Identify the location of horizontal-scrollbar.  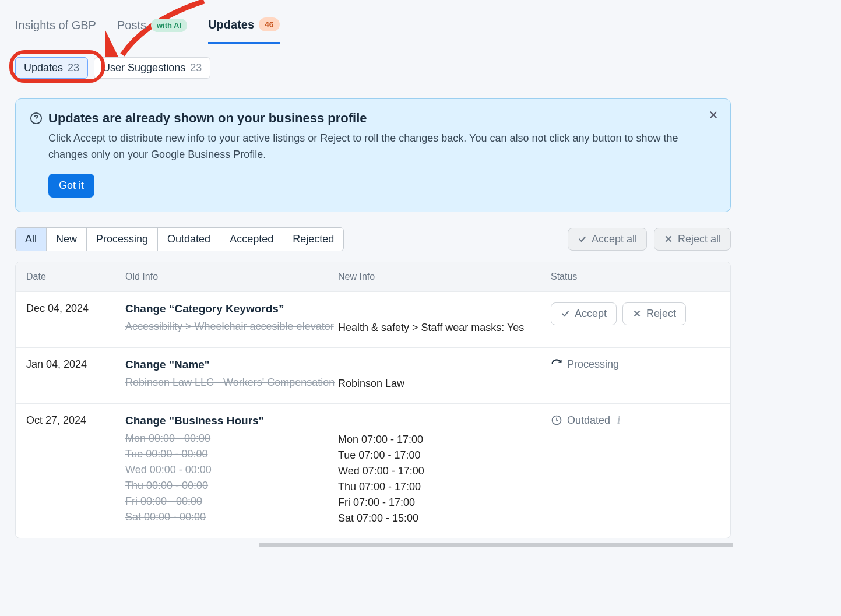
(373, 545).